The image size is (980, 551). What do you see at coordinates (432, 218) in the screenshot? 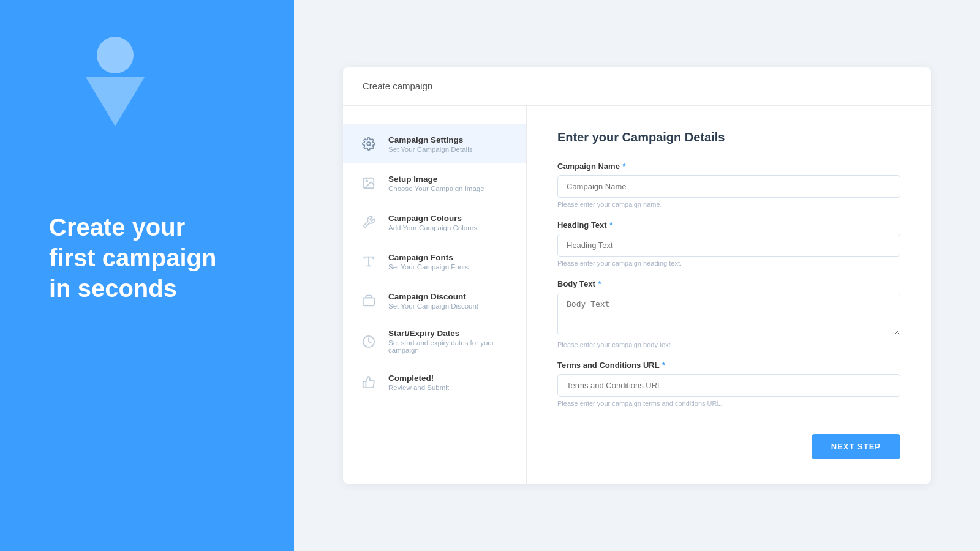
I see `step-title-campaign-colours: Campaign Colours` at bounding box center [432, 218].